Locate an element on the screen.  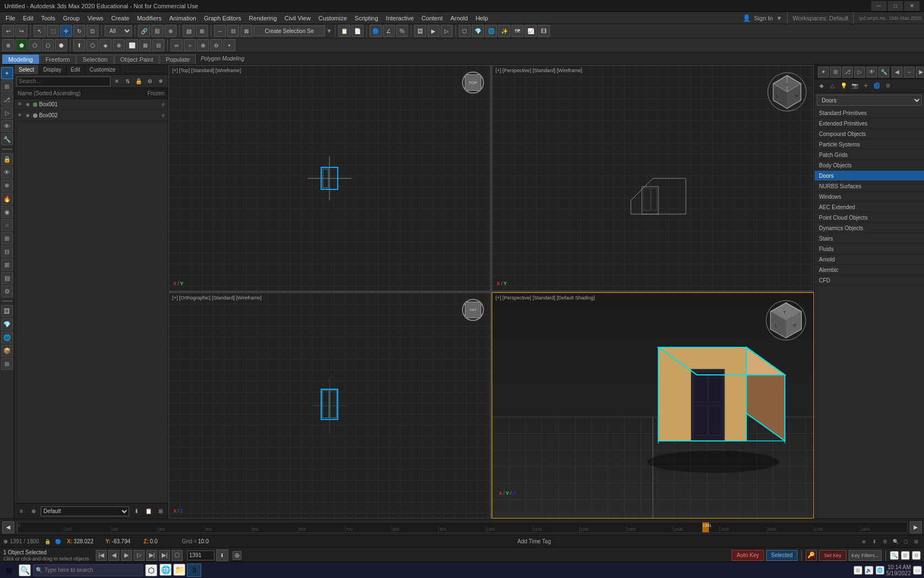
material-editor-button: 💎 is located at coordinates (478, 31).